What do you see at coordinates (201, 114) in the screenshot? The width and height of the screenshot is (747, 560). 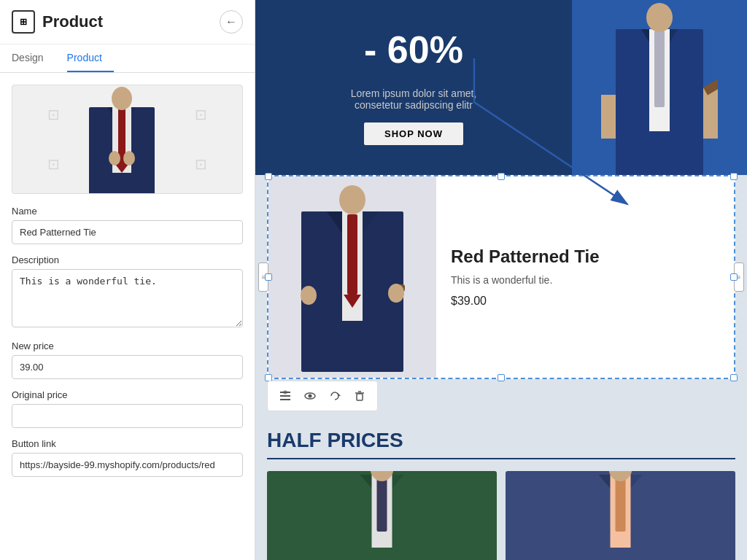 I see `placeholder-icon-3: ⊡` at bounding box center [201, 114].